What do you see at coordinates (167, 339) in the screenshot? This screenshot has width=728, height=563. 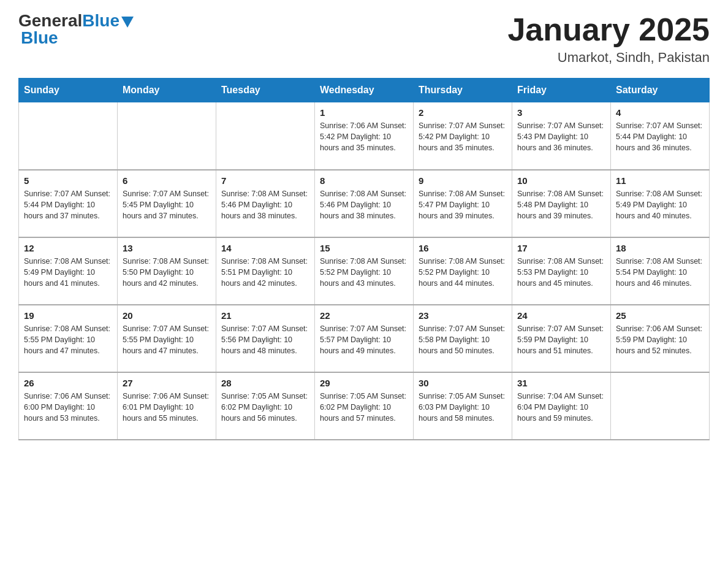 I see `calendar-cell: 20Sunrise: 7:07 AM Sunset: 5:55 PM Dayli…` at bounding box center [167, 339].